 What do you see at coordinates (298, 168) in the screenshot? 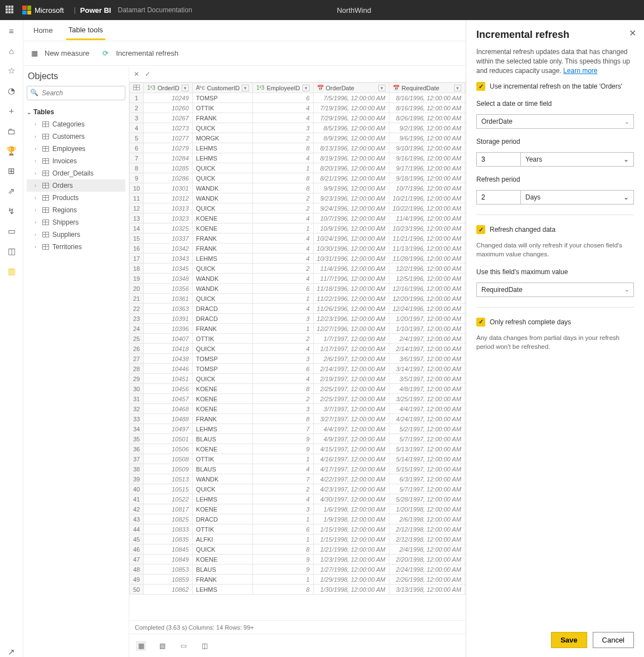
I see `table-row: 810285QUICK18/20/1996, 12:00:00 AM9/17/1…` at bounding box center [298, 168].